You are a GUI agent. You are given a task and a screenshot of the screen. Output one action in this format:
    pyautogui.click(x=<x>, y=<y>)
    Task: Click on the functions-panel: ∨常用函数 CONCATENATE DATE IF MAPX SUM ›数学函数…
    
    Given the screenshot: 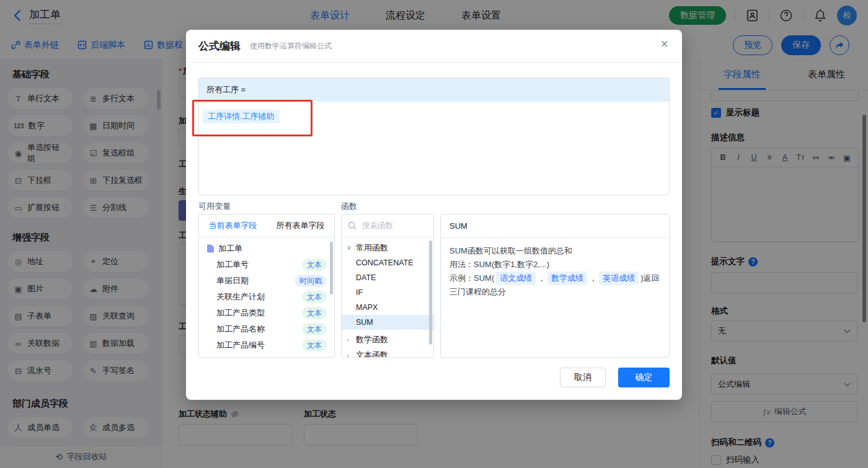 What is the action you would take?
    pyautogui.click(x=388, y=286)
    